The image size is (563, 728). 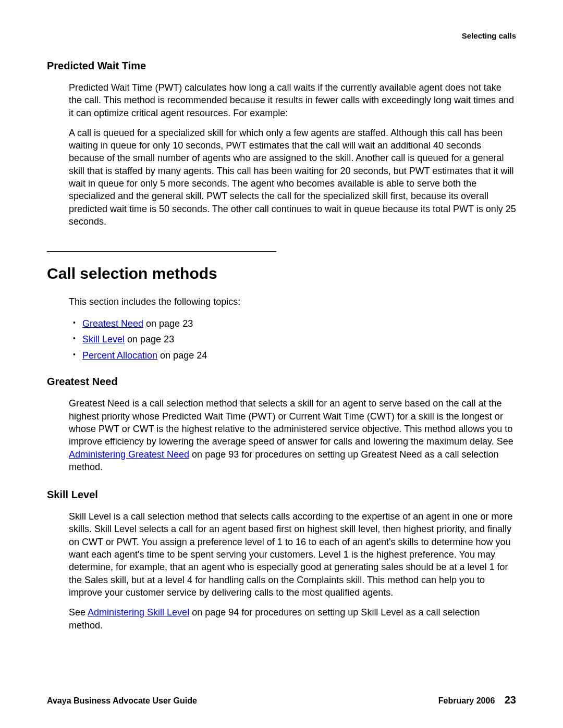 I want to click on csm-intro: This section includes the following topi…, so click(x=292, y=302).